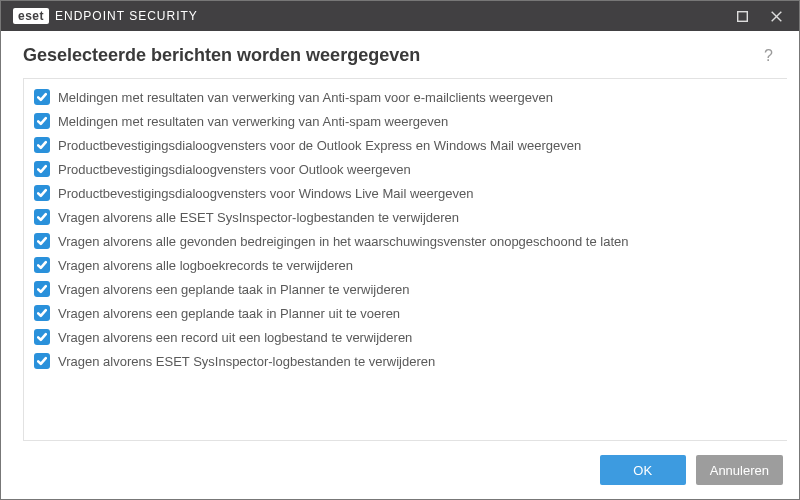 This screenshot has width=800, height=500. What do you see at coordinates (400, 16) in the screenshot?
I see `titlebar: eset ENDPOINT SECURITY` at bounding box center [400, 16].